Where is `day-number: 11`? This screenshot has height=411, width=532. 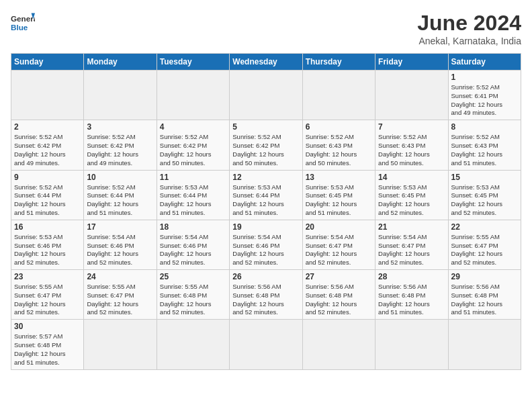
day-number: 11 is located at coordinates (193, 177).